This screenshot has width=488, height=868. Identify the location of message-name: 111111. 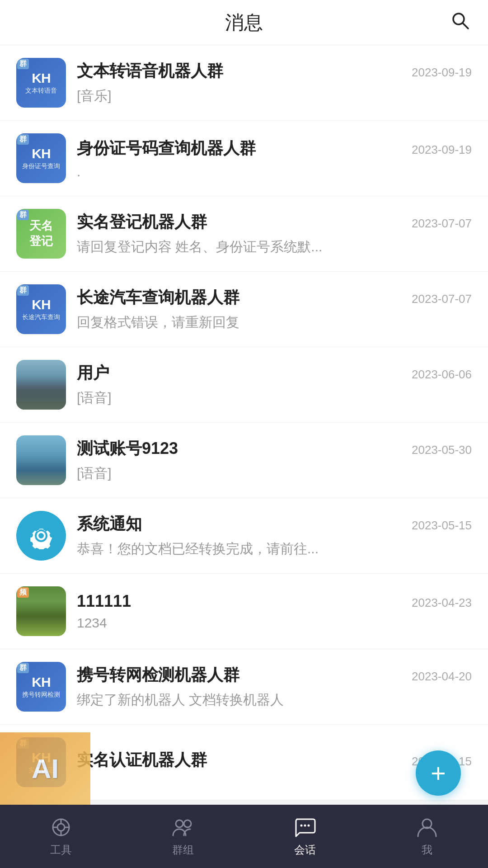
(239, 601).